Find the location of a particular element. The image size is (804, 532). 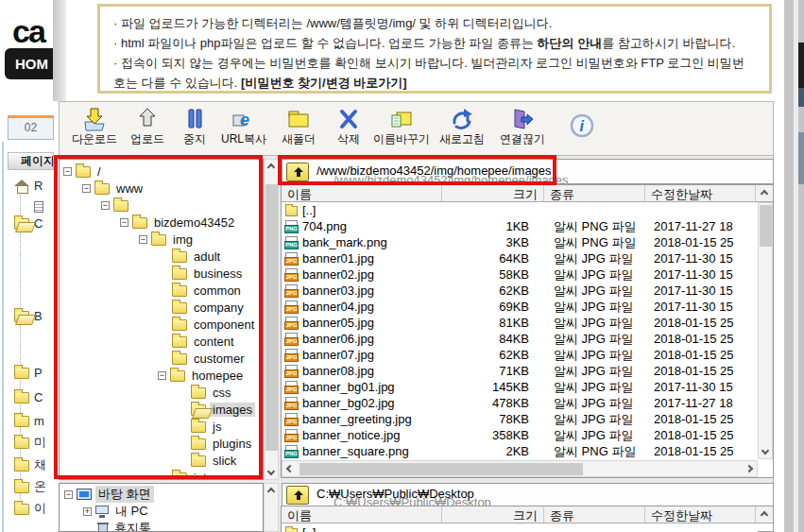

browser-scrollbar is located at coordinates (801, 266).